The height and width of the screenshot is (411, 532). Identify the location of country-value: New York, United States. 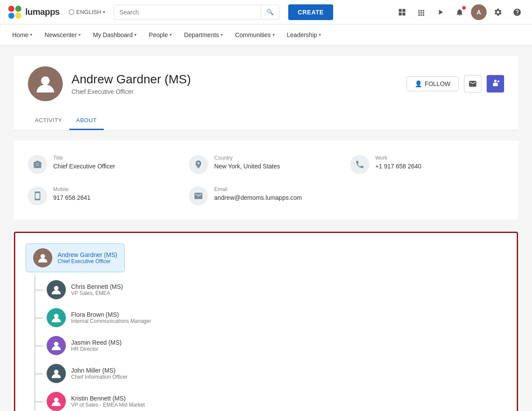
(247, 166).